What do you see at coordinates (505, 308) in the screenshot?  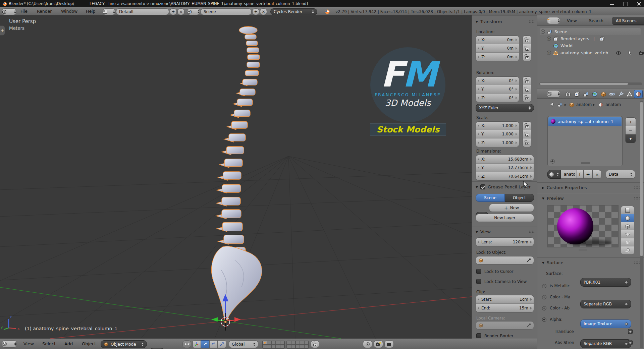 I see `clip-end-field: End:15m` at bounding box center [505, 308].